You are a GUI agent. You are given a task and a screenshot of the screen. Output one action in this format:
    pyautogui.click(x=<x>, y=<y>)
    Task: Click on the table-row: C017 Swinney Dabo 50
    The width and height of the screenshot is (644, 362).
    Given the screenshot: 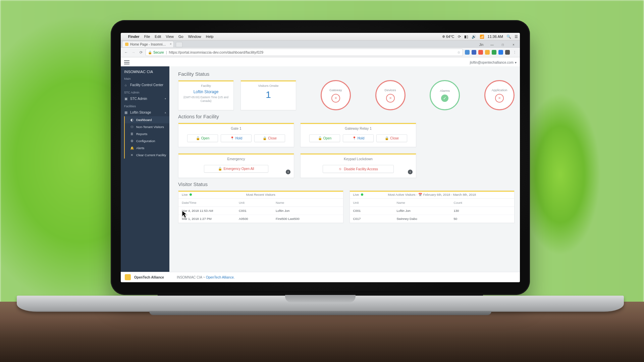 What is the action you would take?
    pyautogui.click(x=432, y=219)
    